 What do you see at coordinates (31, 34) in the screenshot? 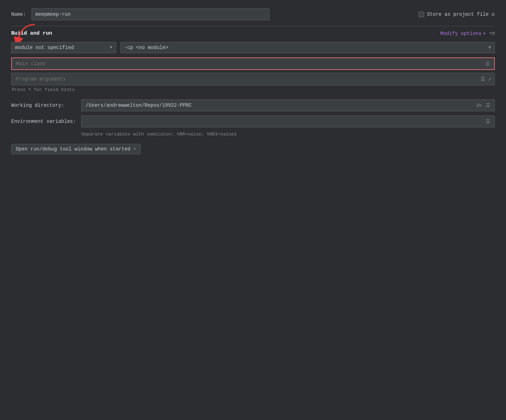
I see `section-title: Build and run` at bounding box center [31, 34].